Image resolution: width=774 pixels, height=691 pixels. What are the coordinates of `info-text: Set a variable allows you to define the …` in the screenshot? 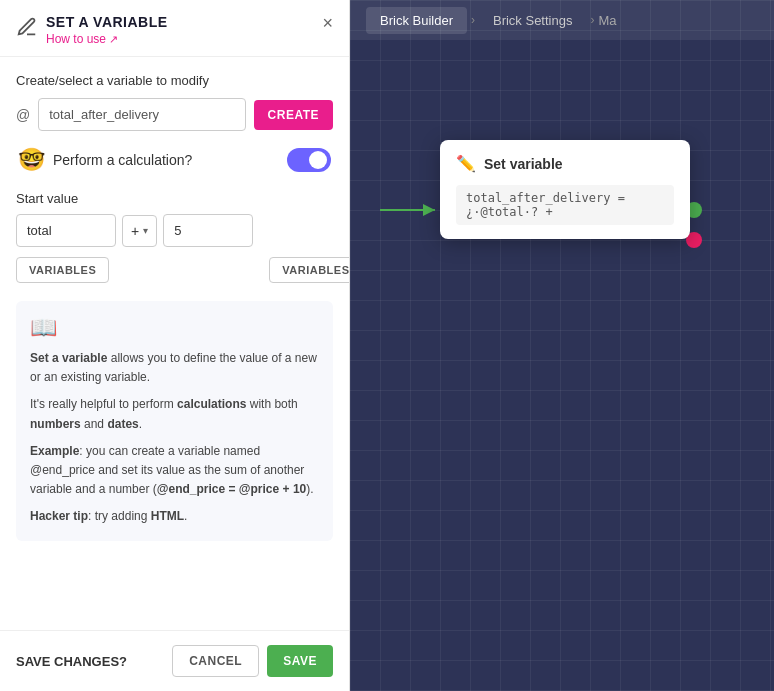 It's located at (174, 438).